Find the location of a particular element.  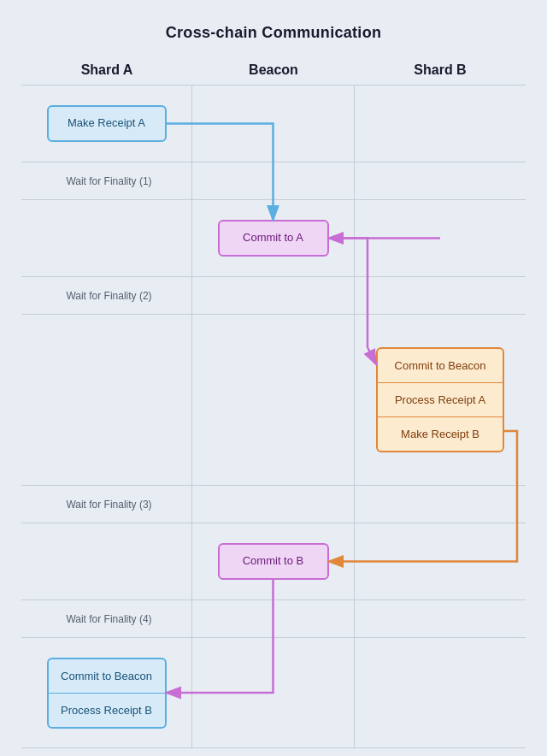

wait-row-1: Wait for Finality (1) is located at coordinates (274, 180).